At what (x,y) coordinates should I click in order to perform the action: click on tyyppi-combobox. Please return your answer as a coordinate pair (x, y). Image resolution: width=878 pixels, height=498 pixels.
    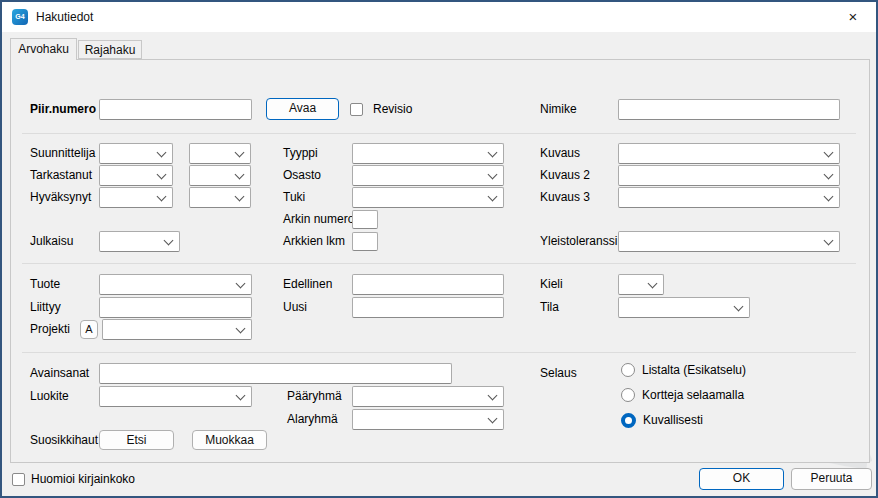
    Looking at the image, I should click on (428, 154).